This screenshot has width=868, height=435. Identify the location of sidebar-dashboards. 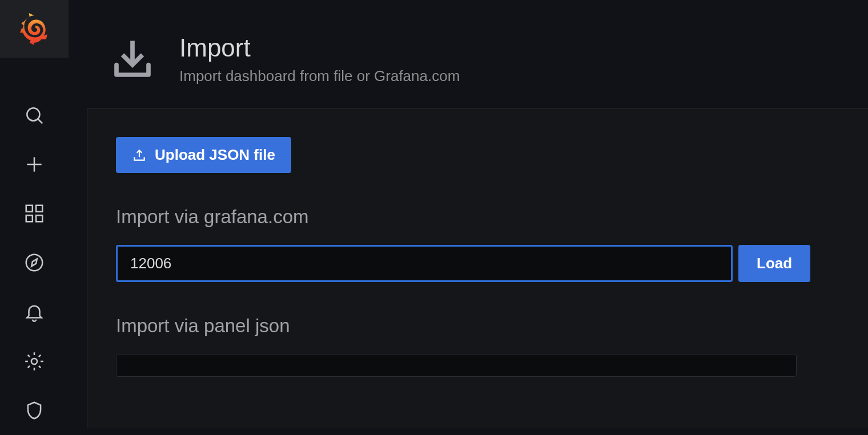
(34, 214).